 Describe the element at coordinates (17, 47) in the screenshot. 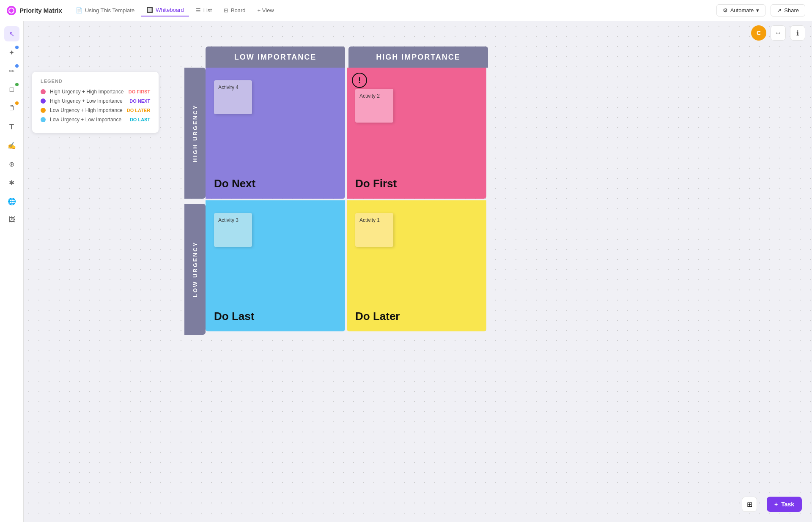

I see `ai-dot` at that location.